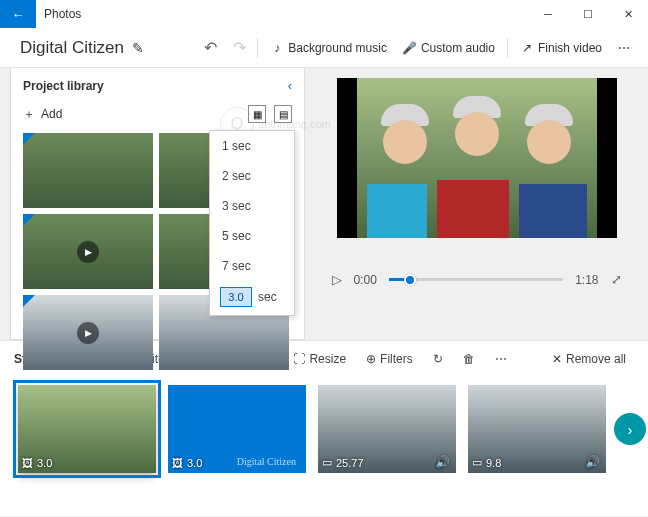 This screenshot has height=517, width=648. I want to click on preview-canvas, so click(477, 158).